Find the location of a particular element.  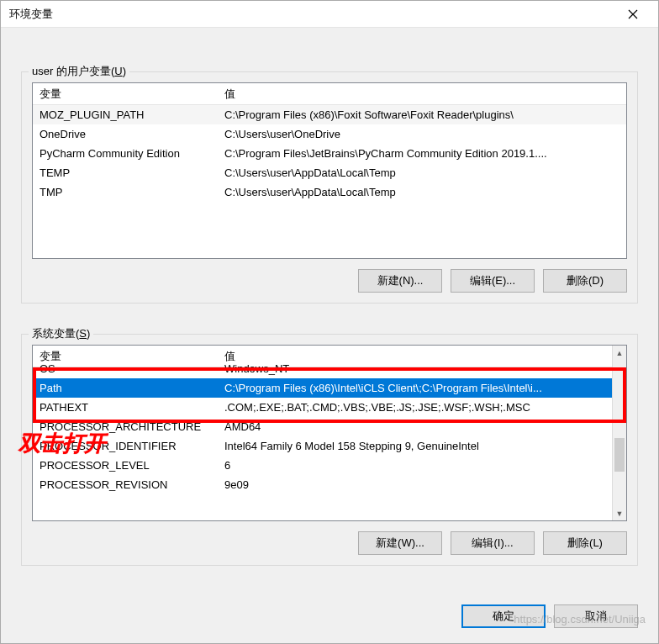

table-row: PROCESSOR_LEVEL6 is located at coordinates (330, 466).